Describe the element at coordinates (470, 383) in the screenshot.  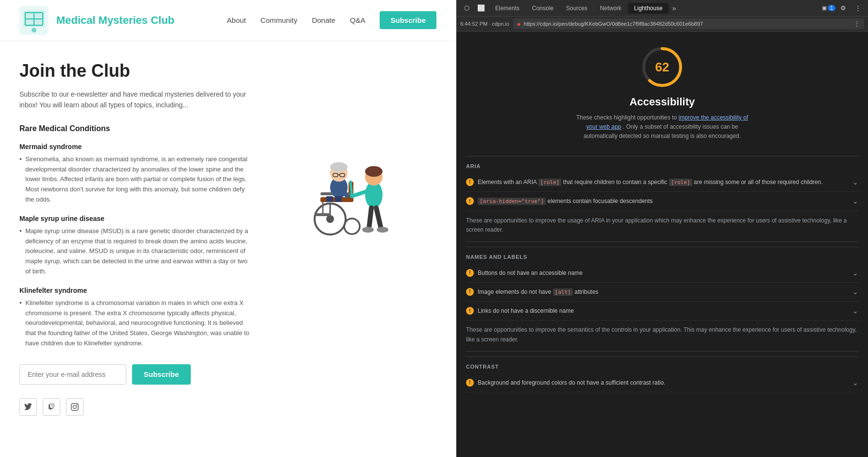
I see `warn-icon-6: !` at that location.